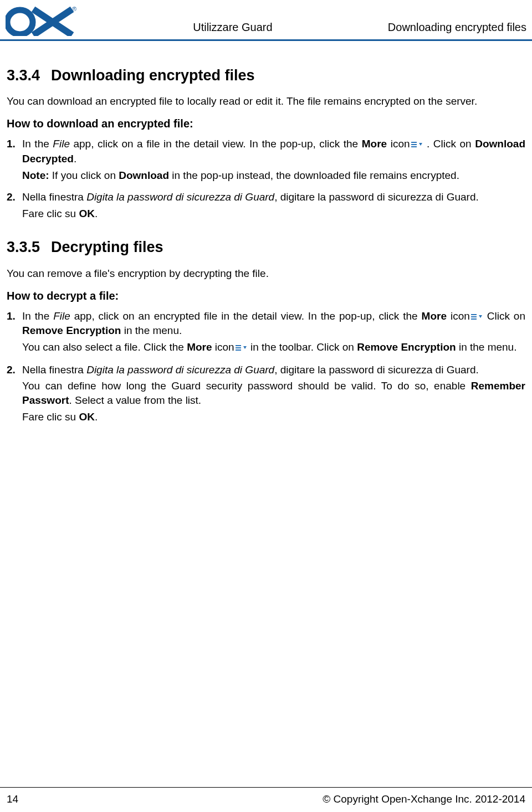 The height and width of the screenshot is (812, 532). What do you see at coordinates (266, 75) in the screenshot?
I see `section-heading-334: 3.3.4Downloading encrypted files` at bounding box center [266, 75].